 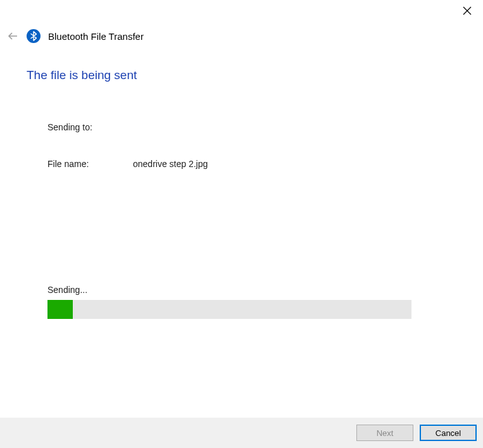 What do you see at coordinates (60, 309) in the screenshot?
I see `progress-fill` at bounding box center [60, 309].